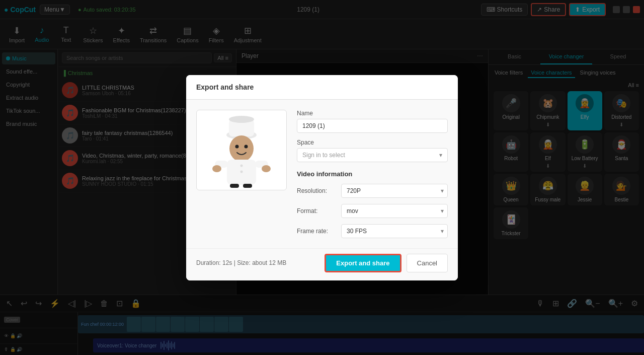 This screenshot has height=355, width=644. I want to click on name-input, so click(372, 126).